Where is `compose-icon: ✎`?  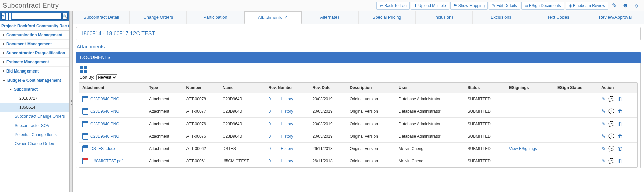
compose-icon: ✎ is located at coordinates (614, 6).